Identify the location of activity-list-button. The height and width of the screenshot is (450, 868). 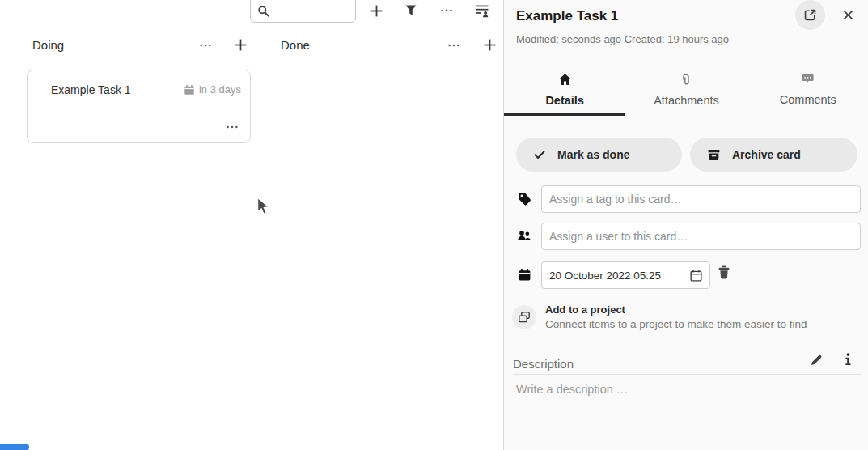
(482, 11).